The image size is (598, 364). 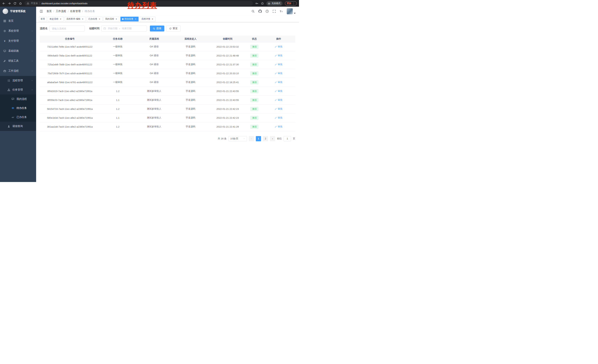 I want to click on reload-icon, so click(x=15, y=3).